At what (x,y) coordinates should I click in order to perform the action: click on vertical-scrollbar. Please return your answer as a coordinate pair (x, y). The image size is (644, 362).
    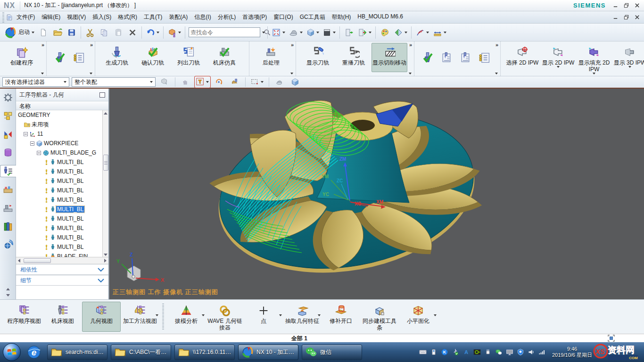
    Looking at the image, I should click on (106, 184).